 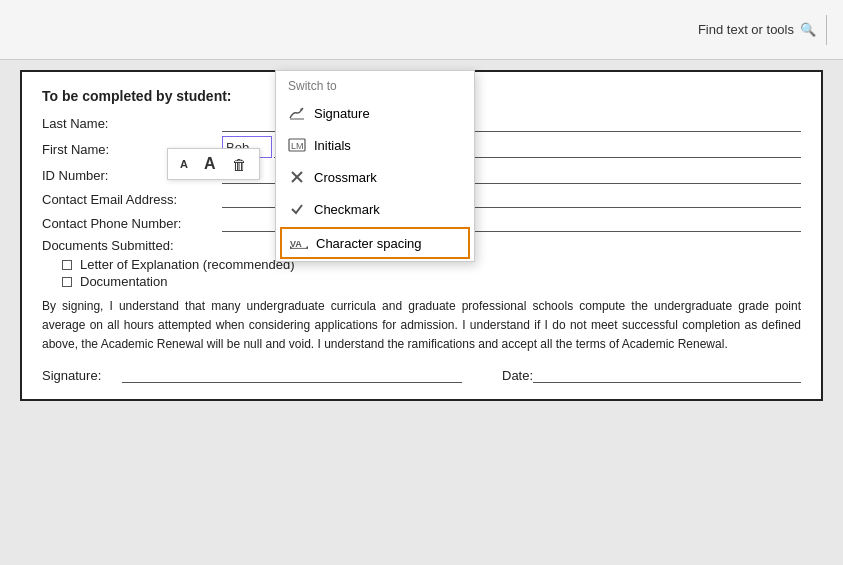 What do you see at coordinates (375, 243) in the screenshot?
I see `dropdown-item-character-spacing: VA Character spacing` at bounding box center [375, 243].